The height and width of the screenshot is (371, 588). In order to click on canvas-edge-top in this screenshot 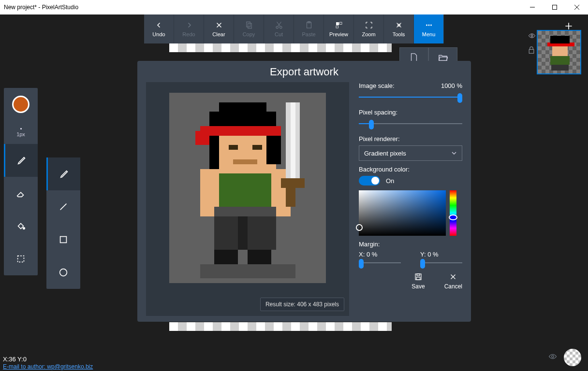, I will do `click(280, 48)`.